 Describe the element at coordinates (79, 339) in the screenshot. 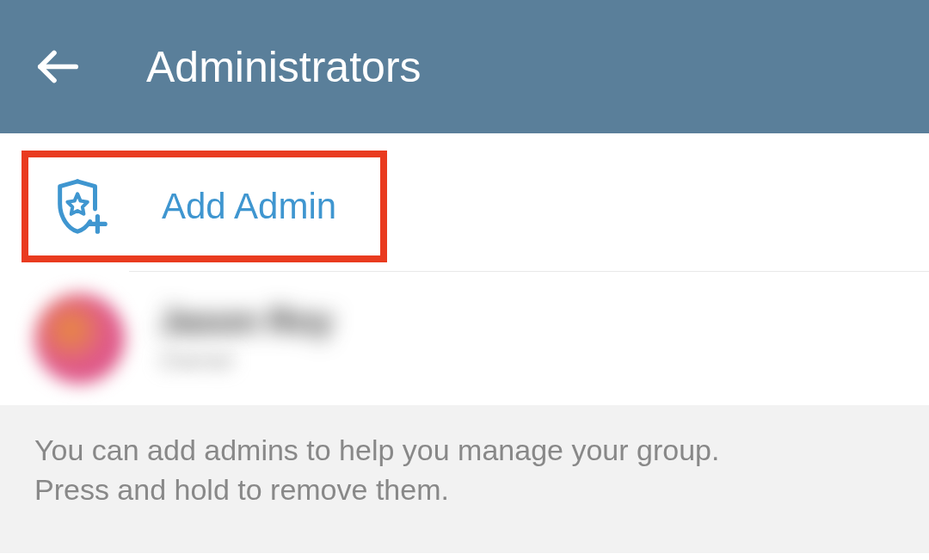

I see `avatar` at that location.